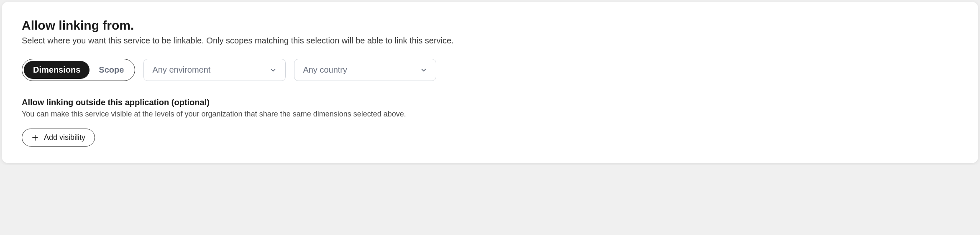  What do you see at coordinates (59, 138) in the screenshot?
I see `add-visibility-button: Add visibility` at bounding box center [59, 138].